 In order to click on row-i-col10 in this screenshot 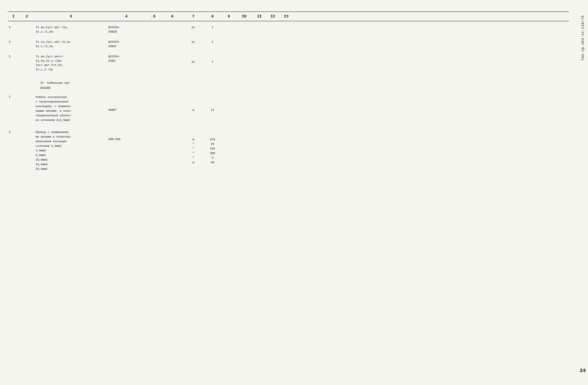, I will do `click(244, 95)`.